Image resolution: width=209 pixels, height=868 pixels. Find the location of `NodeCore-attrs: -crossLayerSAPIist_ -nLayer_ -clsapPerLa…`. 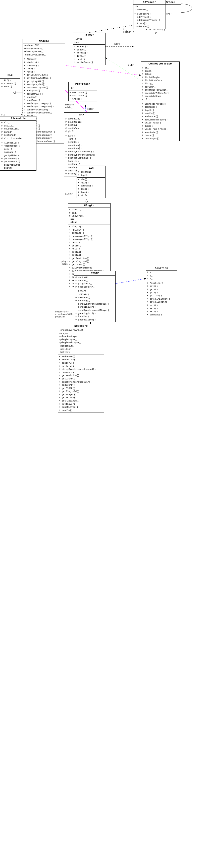

NodeCore-attrs: -crossLayerSAPIist_ -nLayer_ -clsapPerLa… is located at coordinates (81, 342).